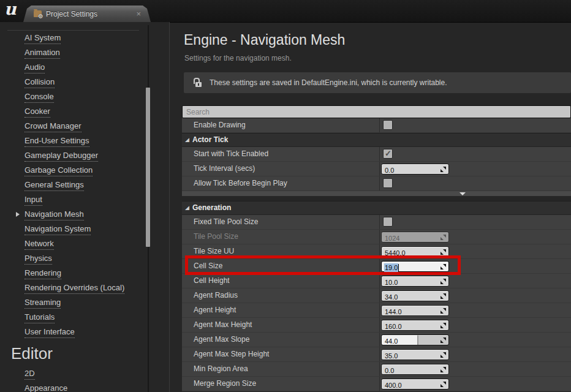 The image size is (571, 392). Describe the element at coordinates (73, 156) in the screenshot. I see `sidebar-item-gameplay-debugger: Gameplay Debugger` at that location.